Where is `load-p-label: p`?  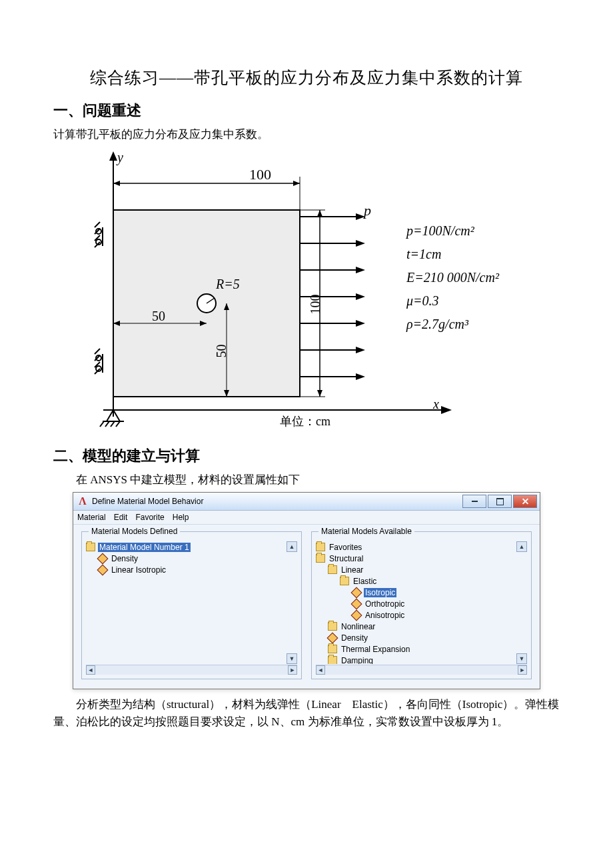 load-p-label: p is located at coordinates (368, 211).